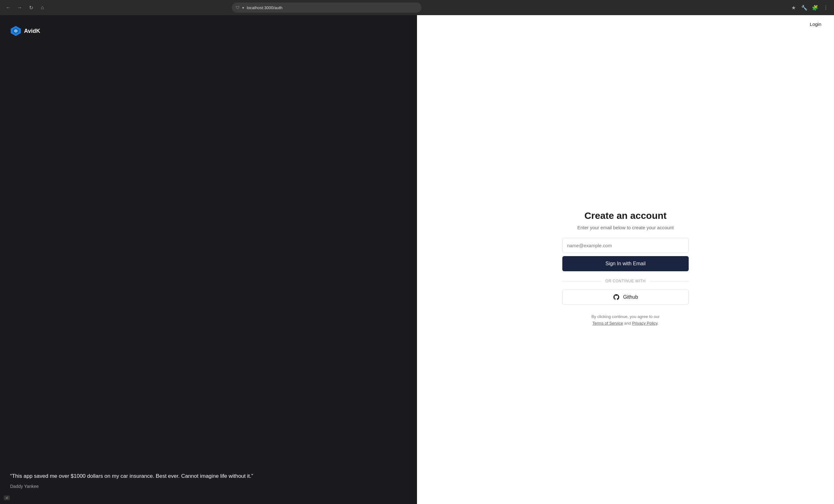 The height and width of the screenshot is (504, 834). Describe the element at coordinates (208, 481) in the screenshot. I see `testimonial-section: “This app saved me over $1000 dollars on…` at that location.